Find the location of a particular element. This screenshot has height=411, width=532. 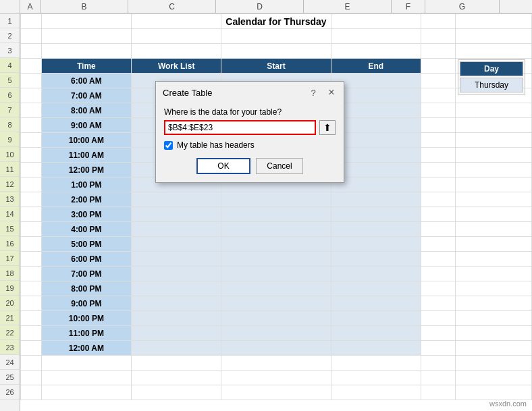

row-num-16: 16 is located at coordinates (9, 244).